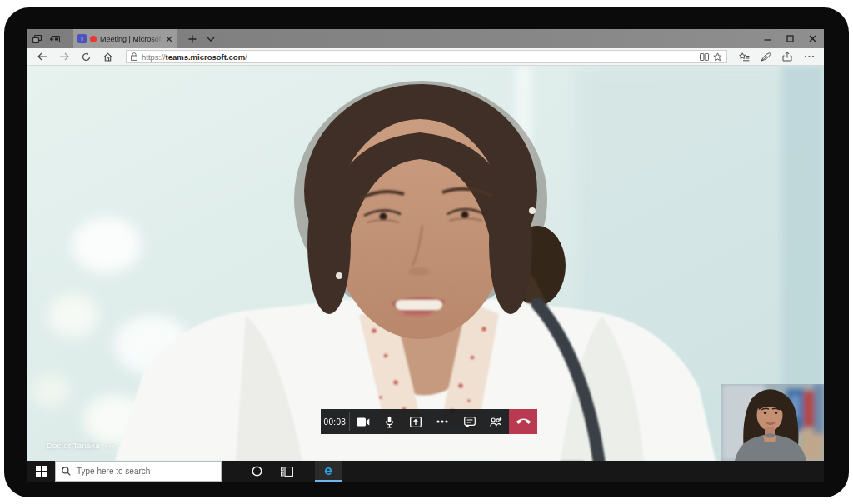  I want to click on participant-name: Doctor Tanaka, so click(73, 445).